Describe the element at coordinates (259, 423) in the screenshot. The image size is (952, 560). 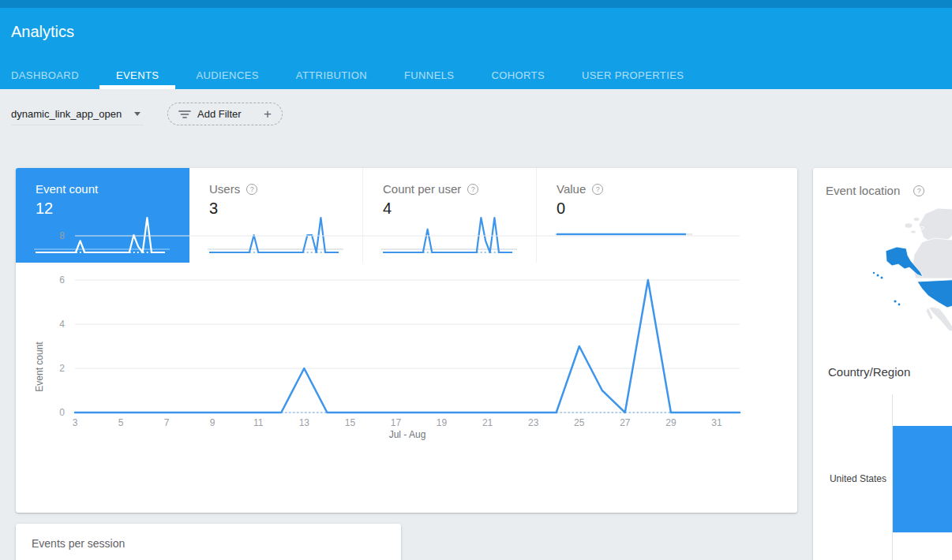
I see `svg-text: 11` at that location.